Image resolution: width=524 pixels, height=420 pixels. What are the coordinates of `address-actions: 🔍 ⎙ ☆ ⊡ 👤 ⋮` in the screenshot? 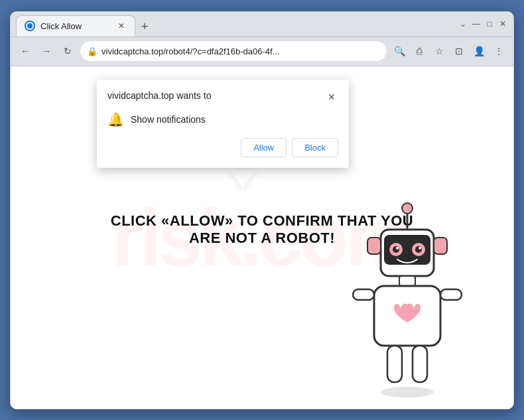 It's located at (449, 51).